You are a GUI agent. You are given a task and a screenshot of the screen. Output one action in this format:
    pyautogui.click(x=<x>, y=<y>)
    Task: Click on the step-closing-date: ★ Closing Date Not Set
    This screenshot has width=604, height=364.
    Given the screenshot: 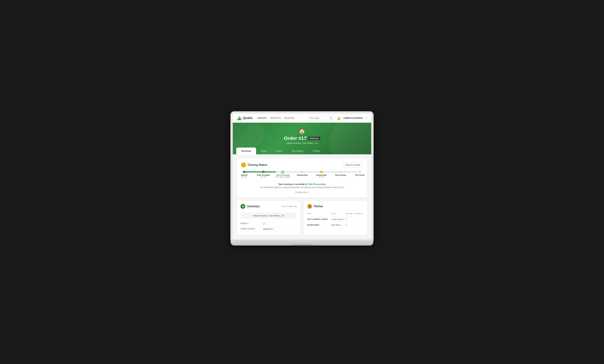 What is the action you would take?
    pyautogui.click(x=322, y=172)
    